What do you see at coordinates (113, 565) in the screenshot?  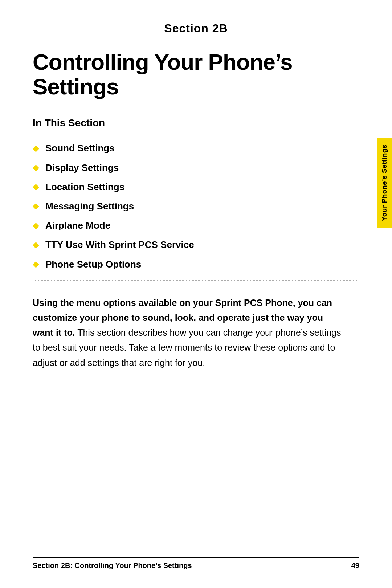 I see `footer-left-text: Section 2B: Controlling Your Phone’s Set…` at bounding box center [113, 565].